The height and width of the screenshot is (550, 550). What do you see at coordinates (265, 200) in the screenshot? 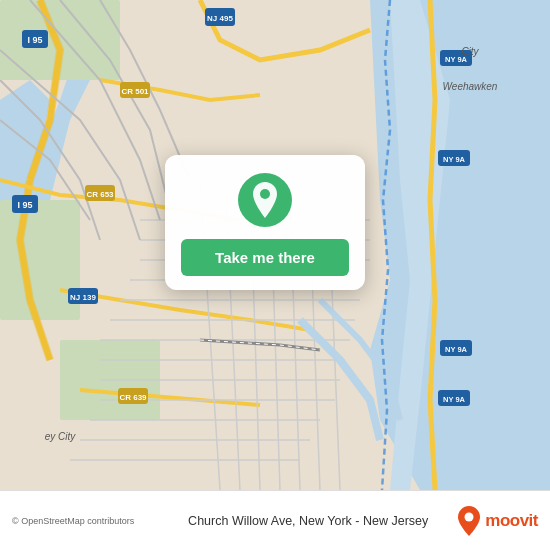
I see `map-pin-icon` at bounding box center [265, 200].